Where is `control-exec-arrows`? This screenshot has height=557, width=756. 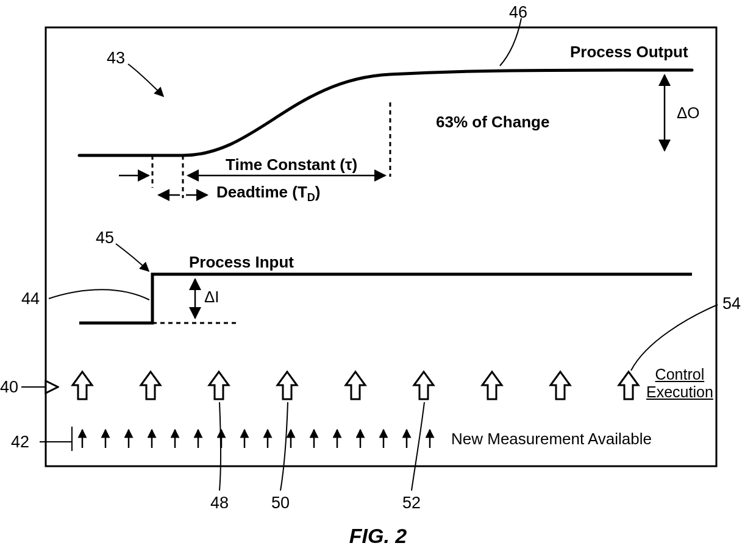
control-exec-arrows is located at coordinates (355, 385).